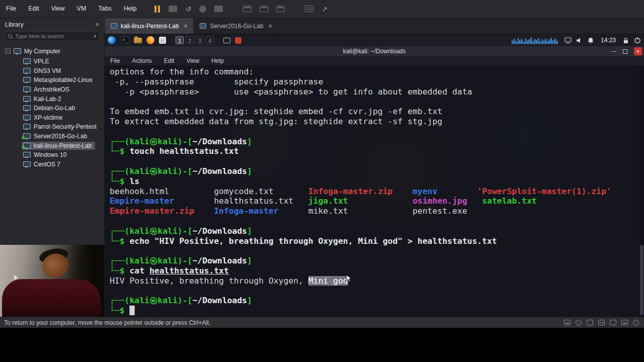  What do you see at coordinates (41, 61) in the screenshot?
I see `sidebar-item-label: VPLE` at bounding box center [41, 61].